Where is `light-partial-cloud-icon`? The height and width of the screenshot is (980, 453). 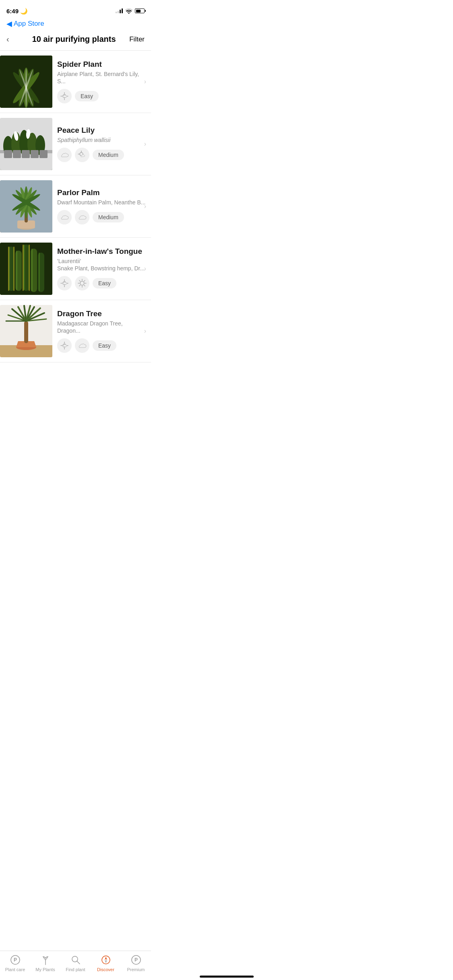
light-partial-cloud-icon is located at coordinates (82, 155).